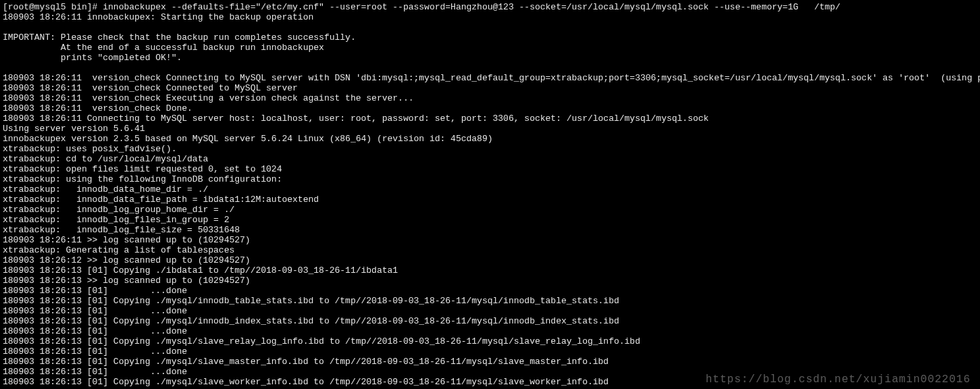 Image resolution: width=980 pixels, height=389 pixels. Describe the element at coordinates (490, 209) in the screenshot. I see `terminal-line: xtrabackup: innodb_log_group_home_dir = …` at that location.